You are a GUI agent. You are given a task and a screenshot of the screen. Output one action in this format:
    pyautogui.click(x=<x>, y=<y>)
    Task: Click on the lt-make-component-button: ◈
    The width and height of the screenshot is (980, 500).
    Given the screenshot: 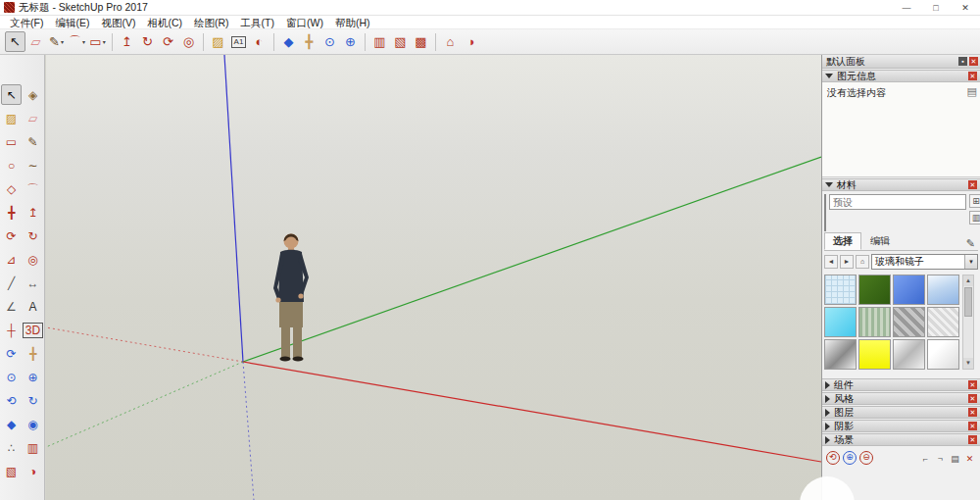 What is the action you would take?
    pyautogui.click(x=33, y=94)
    